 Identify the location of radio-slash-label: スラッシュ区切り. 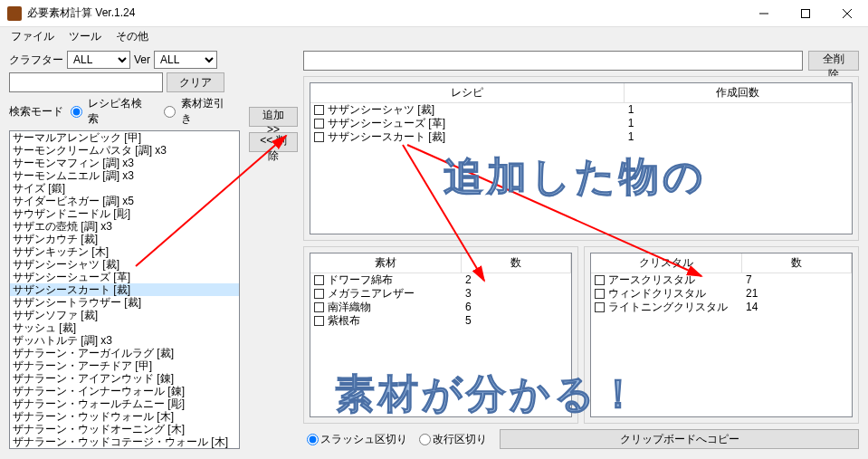
(364, 439).